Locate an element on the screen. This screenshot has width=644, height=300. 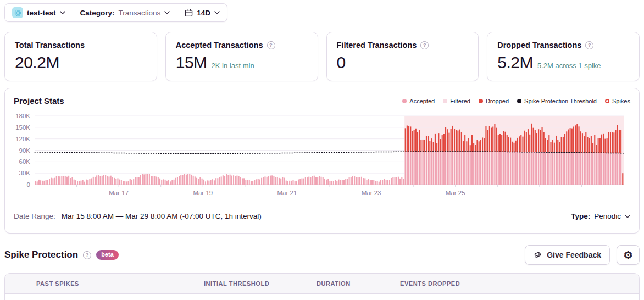
col-events-dropped: Events Dropped is located at coordinates (513, 284).